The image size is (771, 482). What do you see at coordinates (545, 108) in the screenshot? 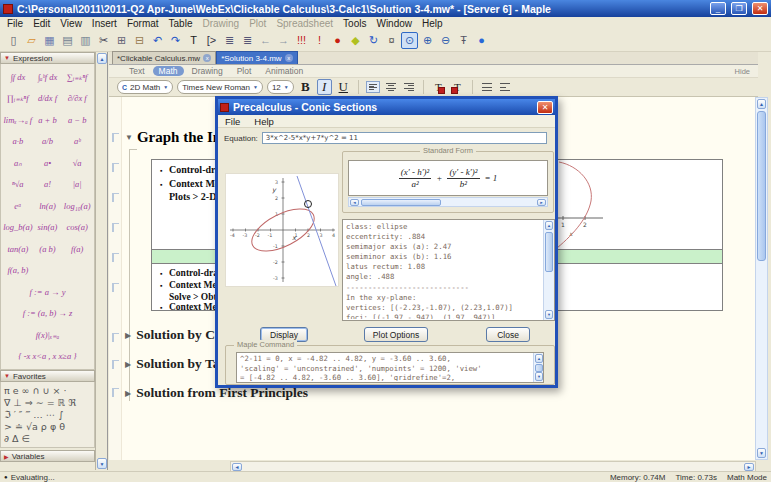
I see `dialog-close-button: ✕` at bounding box center [545, 108].